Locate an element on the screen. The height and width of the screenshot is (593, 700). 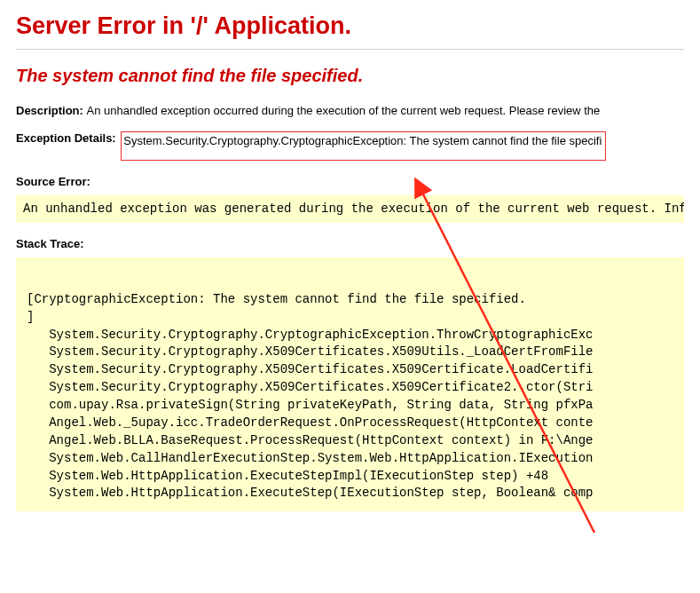
description-text: An unhandled exception occurred during t… is located at coordinates (342, 110).